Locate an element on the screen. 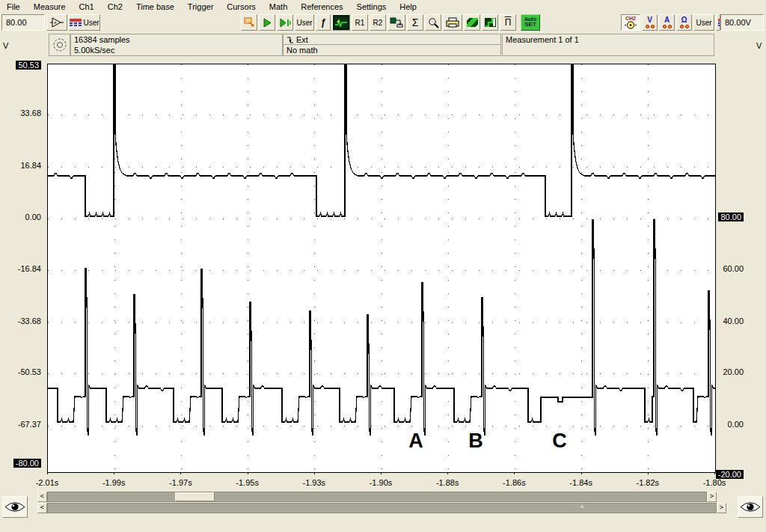  acquisition-info-cell: 16384 samples 5.00kS/sec is located at coordinates (177, 45).